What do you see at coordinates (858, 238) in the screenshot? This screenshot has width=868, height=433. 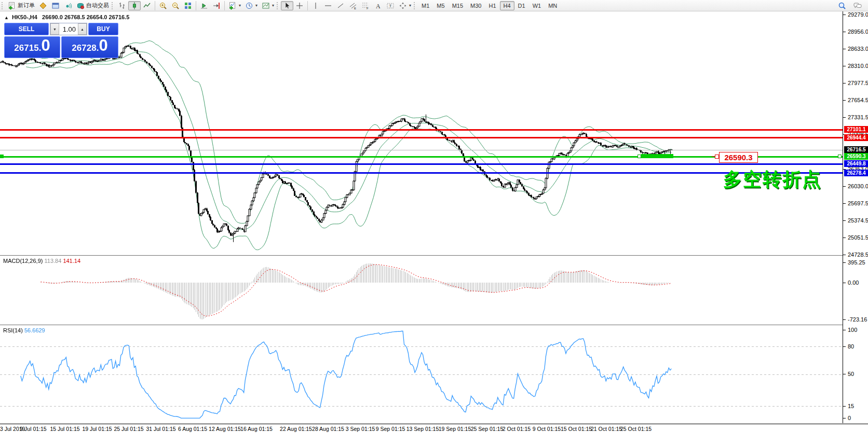 I see `price-tick-label: 25051.5` at bounding box center [858, 238].